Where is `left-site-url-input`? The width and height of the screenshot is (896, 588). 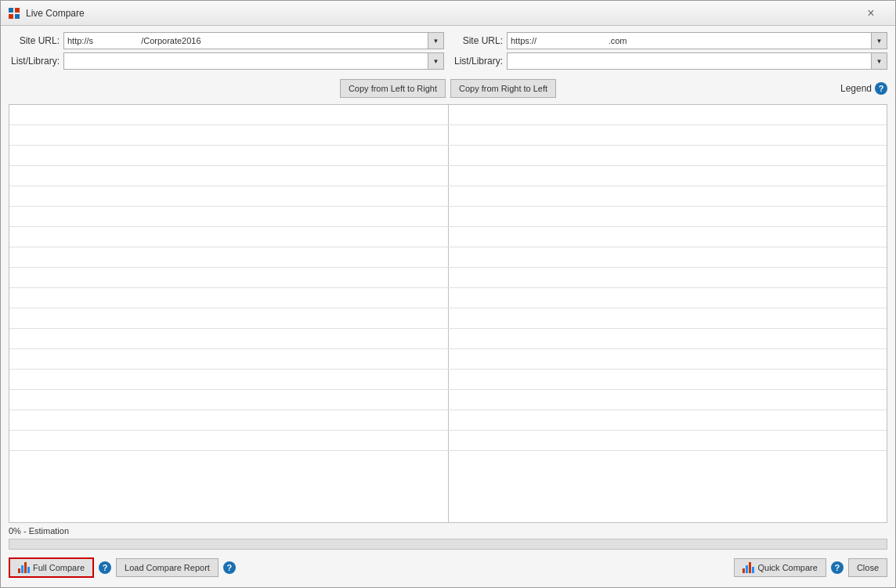 left-site-url-input is located at coordinates (246, 41).